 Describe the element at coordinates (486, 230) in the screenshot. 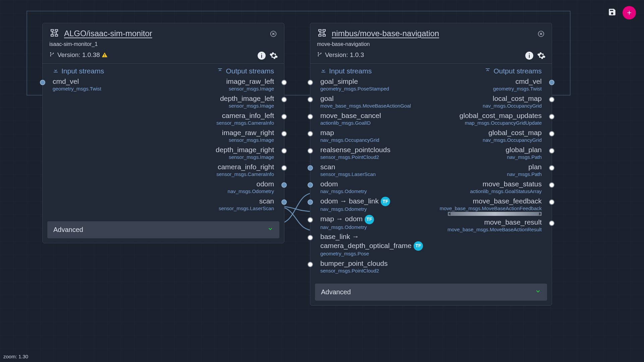

I see `stream-type: move_base_msgs.MoveBaseActionResult` at that location.